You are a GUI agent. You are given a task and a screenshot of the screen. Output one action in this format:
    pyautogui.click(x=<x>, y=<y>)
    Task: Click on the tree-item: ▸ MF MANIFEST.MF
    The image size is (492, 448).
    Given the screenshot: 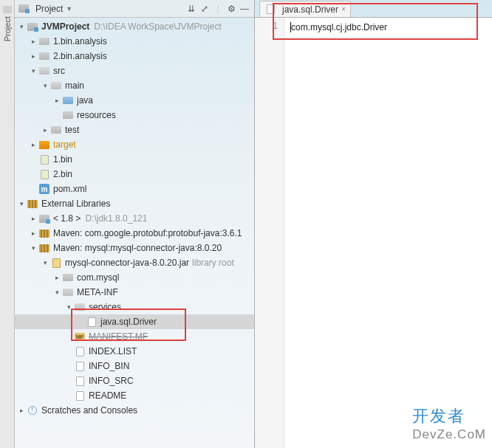 What is the action you would take?
    pyautogui.click(x=134, y=337)
    